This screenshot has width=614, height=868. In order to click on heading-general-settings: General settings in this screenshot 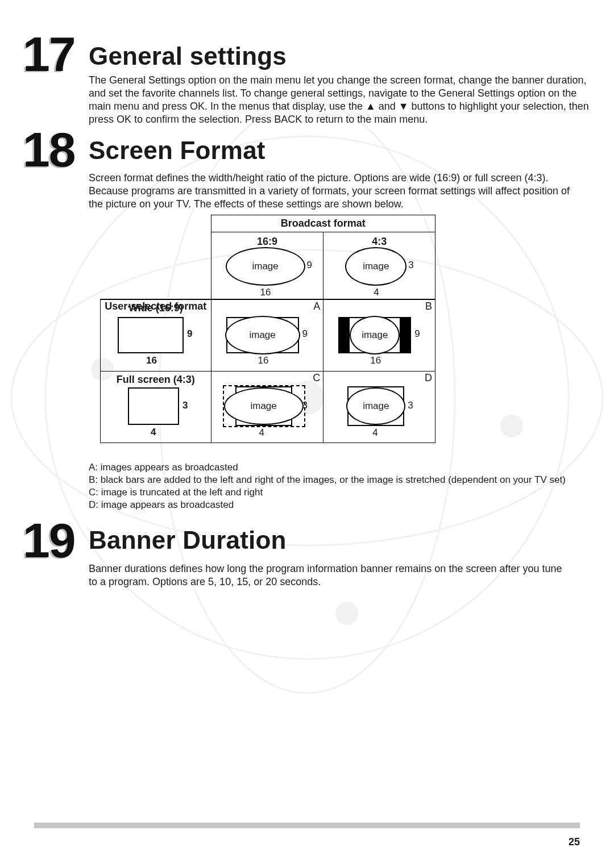, I will do `click(188, 56)`.